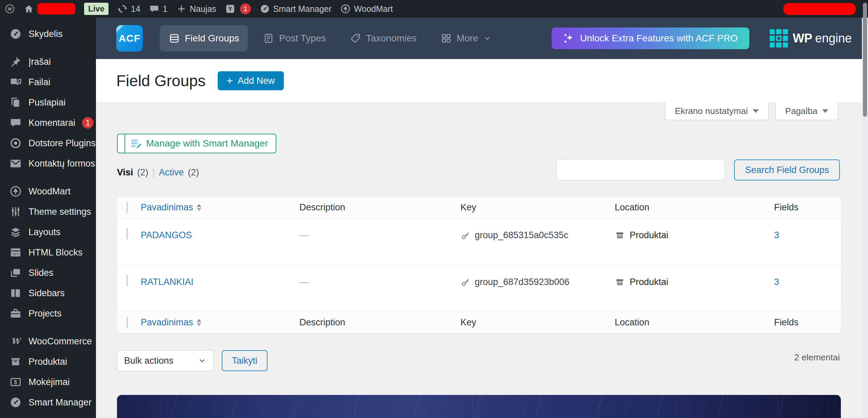  I want to click on key-text: group_687d35923b006, so click(522, 282).